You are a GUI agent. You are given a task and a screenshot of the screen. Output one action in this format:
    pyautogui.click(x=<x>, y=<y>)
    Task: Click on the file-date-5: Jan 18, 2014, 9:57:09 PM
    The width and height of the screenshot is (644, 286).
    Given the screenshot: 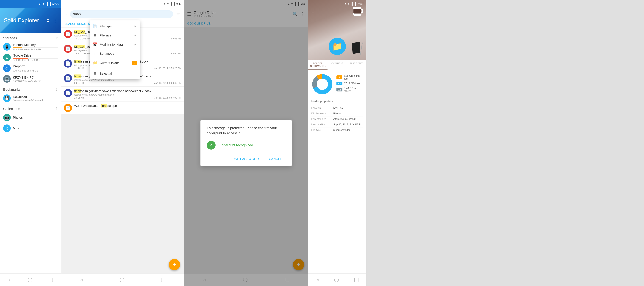 What is the action you would take?
    pyautogui.click(x=168, y=98)
    